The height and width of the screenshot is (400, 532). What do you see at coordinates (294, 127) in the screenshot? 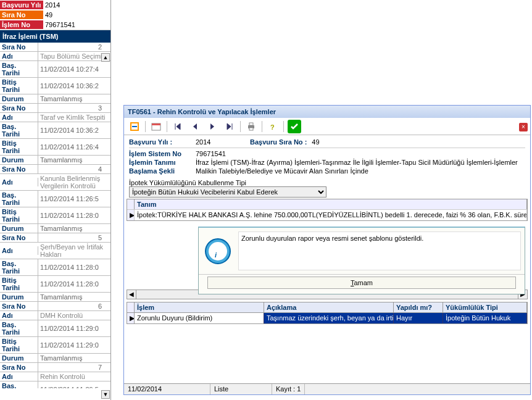
I see `confirm-icon` at bounding box center [294, 127].